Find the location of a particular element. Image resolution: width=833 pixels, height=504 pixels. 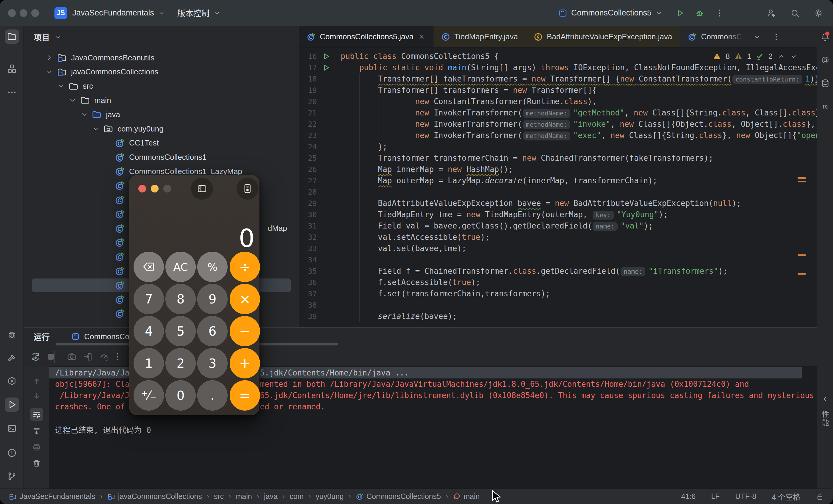

calc-button-÷: ÷ is located at coordinates (245, 267).